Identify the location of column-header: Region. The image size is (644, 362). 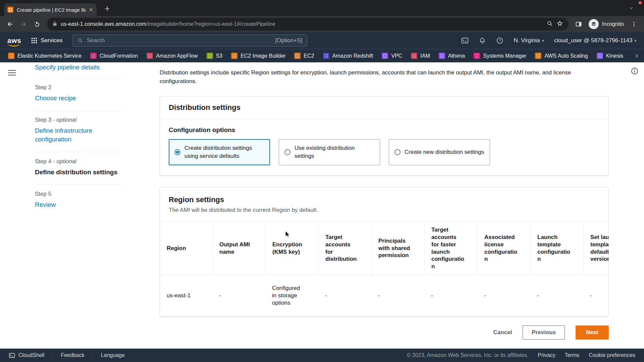
(186, 248).